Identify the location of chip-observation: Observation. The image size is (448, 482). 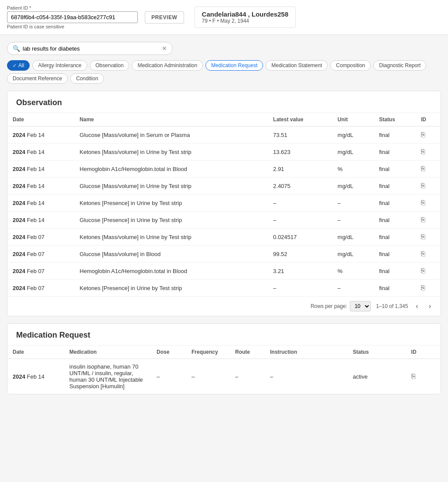
(110, 65).